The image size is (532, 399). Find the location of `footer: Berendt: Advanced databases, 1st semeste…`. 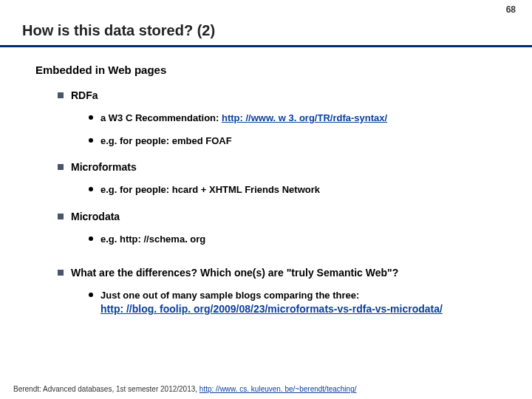

footer: Berendt: Advanced databases, 1st semeste… is located at coordinates (266, 389).